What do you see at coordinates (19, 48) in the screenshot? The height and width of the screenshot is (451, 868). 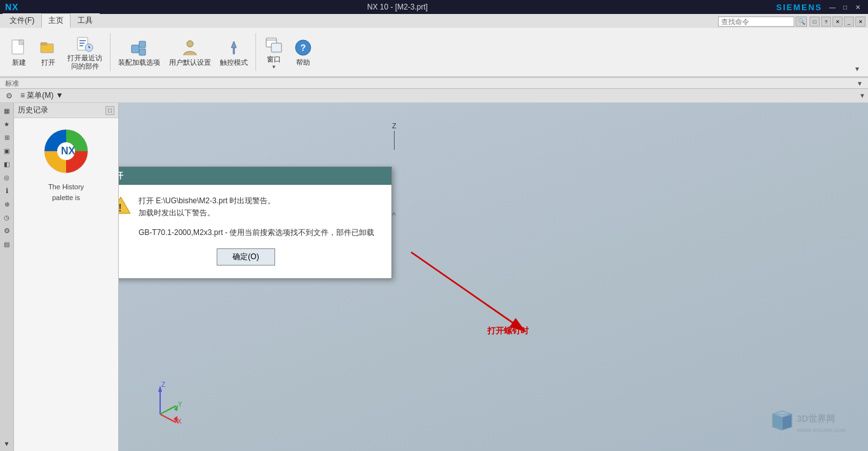 I see `new-icon` at bounding box center [19, 48].